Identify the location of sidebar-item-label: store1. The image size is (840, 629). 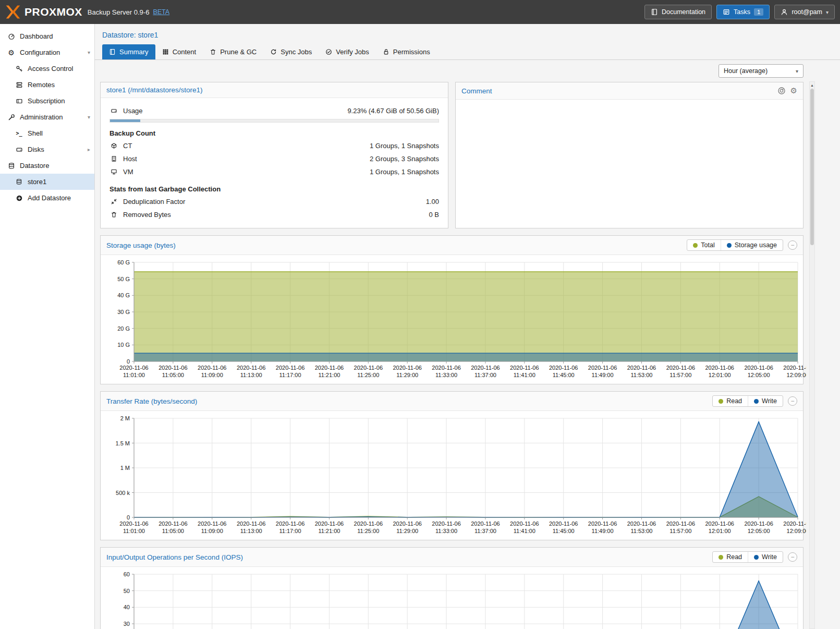
(37, 182).